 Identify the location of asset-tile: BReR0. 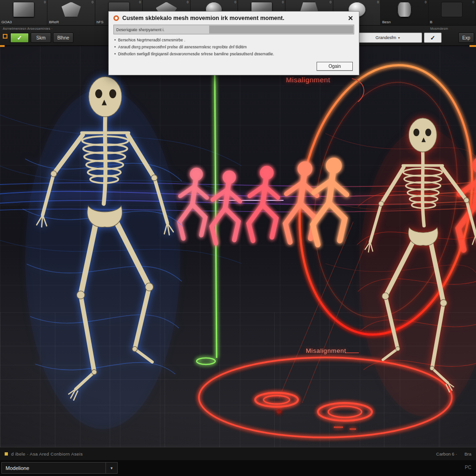
(71, 13).